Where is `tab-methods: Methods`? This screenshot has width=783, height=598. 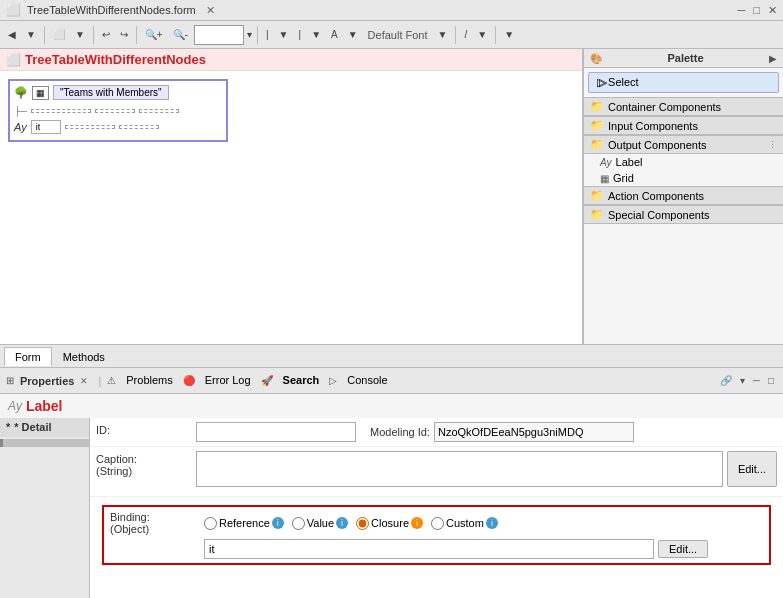
tab-methods: Methods is located at coordinates (84, 356).